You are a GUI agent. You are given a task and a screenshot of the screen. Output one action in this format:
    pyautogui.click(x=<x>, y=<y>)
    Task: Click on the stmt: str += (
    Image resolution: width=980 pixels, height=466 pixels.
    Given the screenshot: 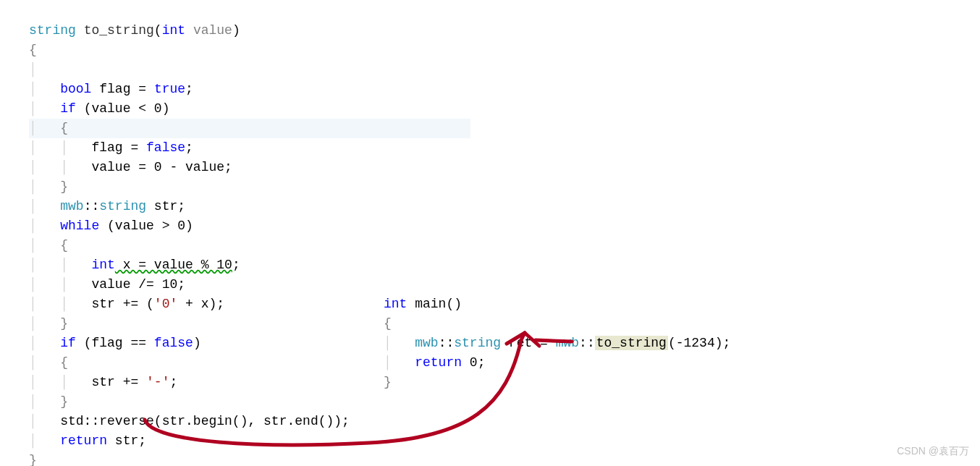 What is the action you would take?
    pyautogui.click(x=122, y=304)
    